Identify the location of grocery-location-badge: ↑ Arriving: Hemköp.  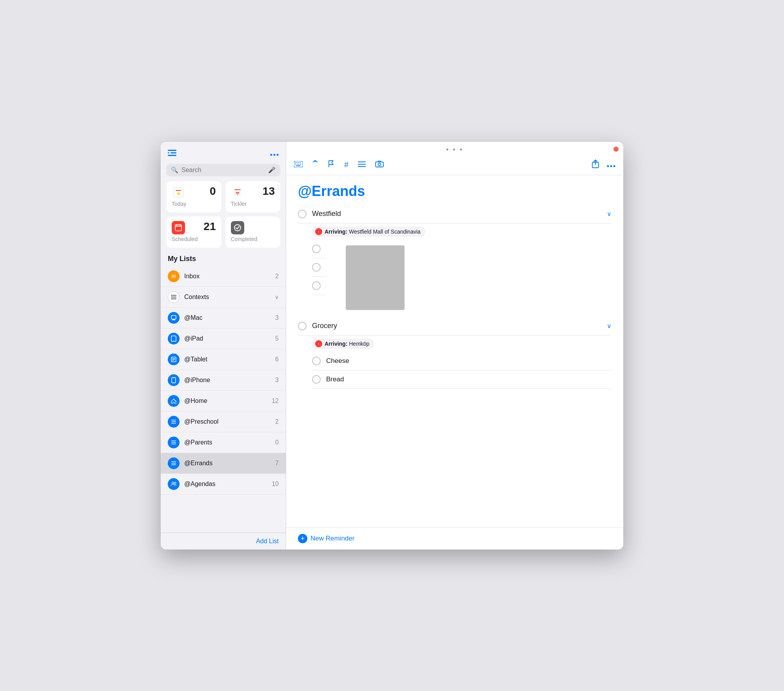
(343, 344).